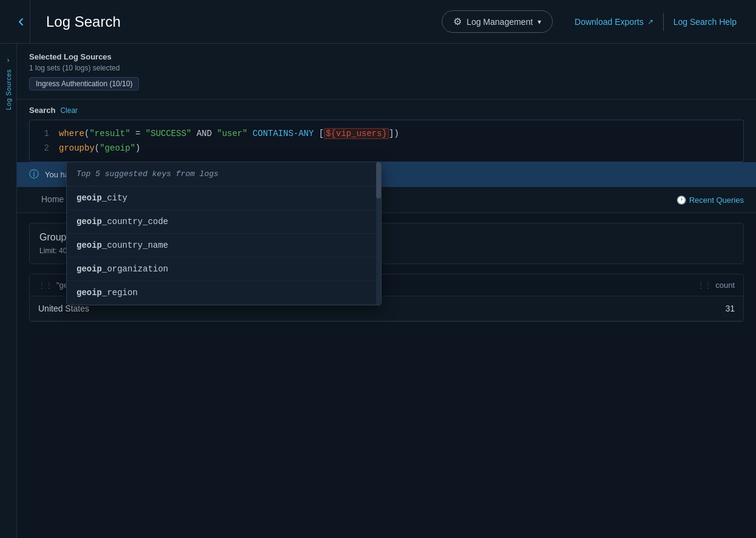 This screenshot has width=756, height=538. Describe the element at coordinates (704, 285) in the screenshot. I see `drag-icon-2: ⋮⋮` at that location.